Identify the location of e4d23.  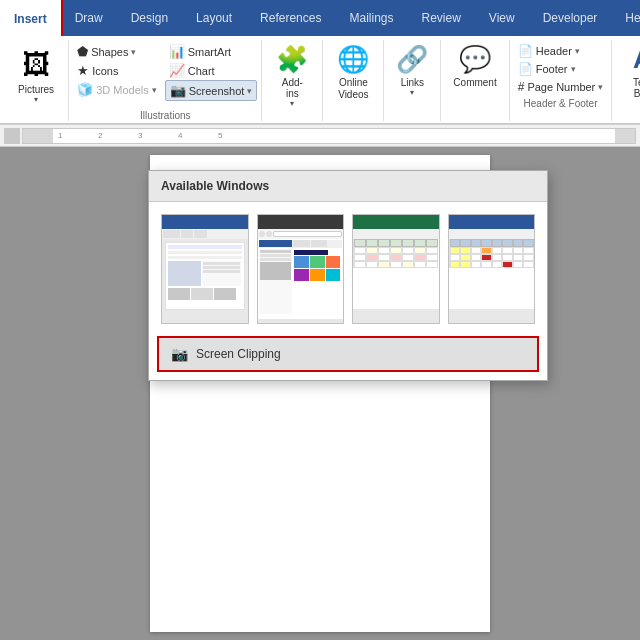
(518, 264).